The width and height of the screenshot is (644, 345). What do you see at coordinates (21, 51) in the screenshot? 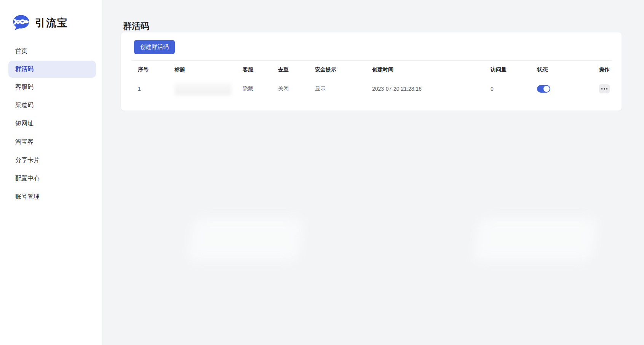
I see `sidebar-item-label: 首页` at bounding box center [21, 51].